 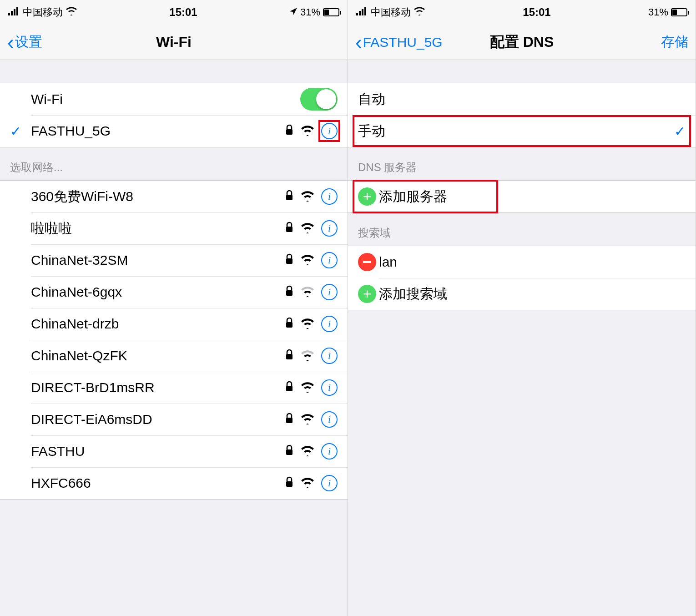 What do you see at coordinates (29, 42) in the screenshot?
I see `back-label: 设置` at bounding box center [29, 42].